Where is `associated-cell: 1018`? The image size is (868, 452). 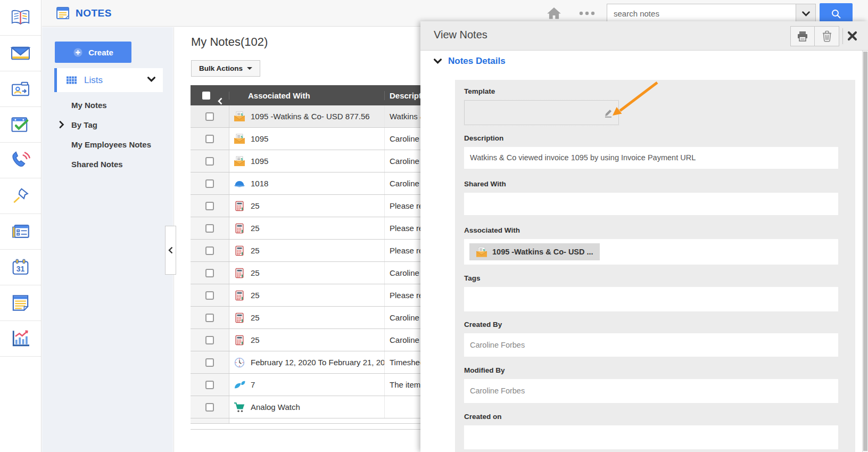
associated-cell: 1018 is located at coordinates (307, 183).